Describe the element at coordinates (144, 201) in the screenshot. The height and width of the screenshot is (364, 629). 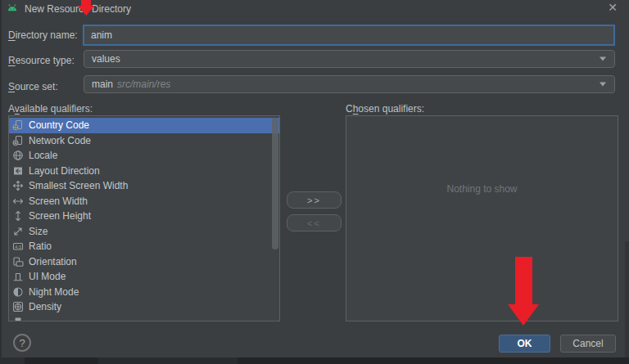
I see `qualifier-item: Screen Width` at that location.